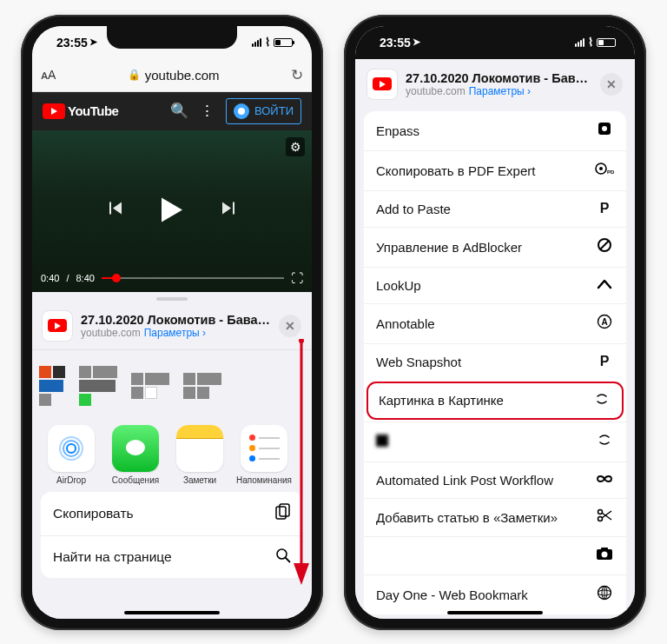  Describe the element at coordinates (398, 130) in the screenshot. I see `action-label: Enpass` at that location.